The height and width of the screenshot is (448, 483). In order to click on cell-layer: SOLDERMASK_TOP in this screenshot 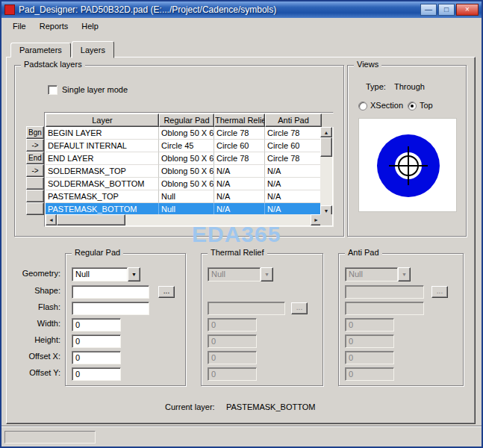, I will do `click(102, 172)`.